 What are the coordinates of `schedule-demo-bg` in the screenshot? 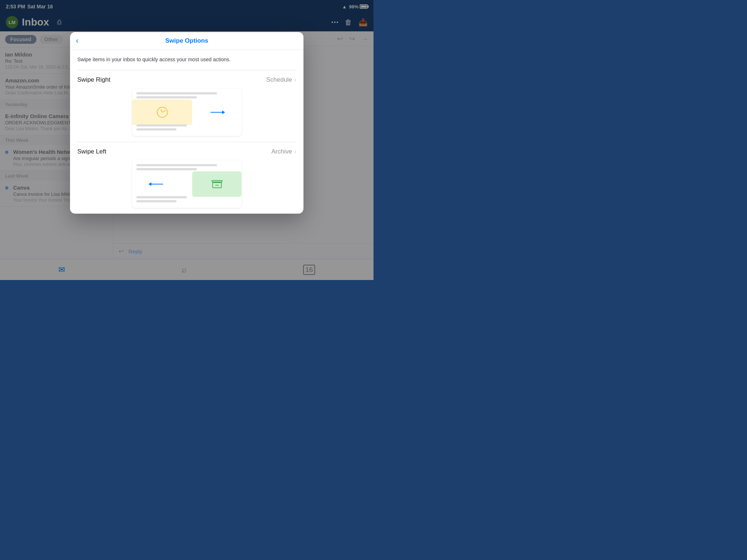 It's located at (162, 112).